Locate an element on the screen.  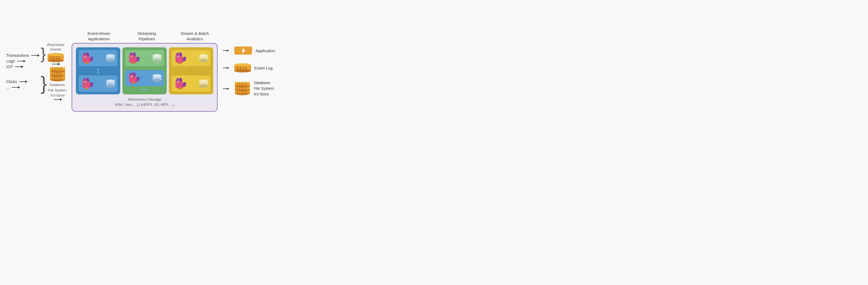
output-eventlog-label: Event Log is located at coordinates (264, 68).